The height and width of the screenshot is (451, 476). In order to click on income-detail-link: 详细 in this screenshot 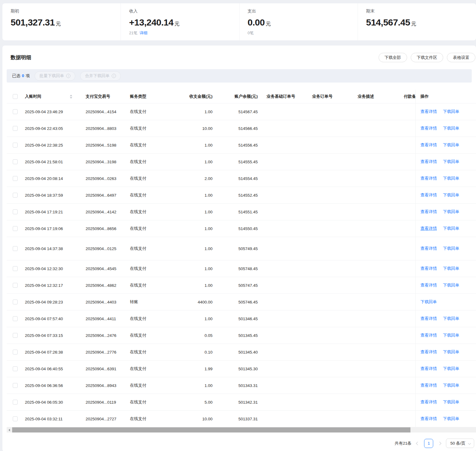, I will do `click(144, 33)`.